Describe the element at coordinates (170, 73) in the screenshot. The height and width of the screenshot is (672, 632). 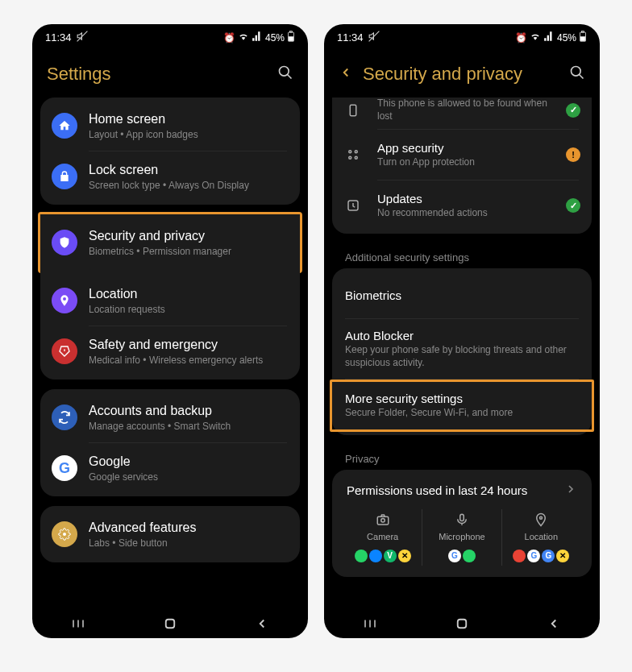
I see `header: Settings` at that location.